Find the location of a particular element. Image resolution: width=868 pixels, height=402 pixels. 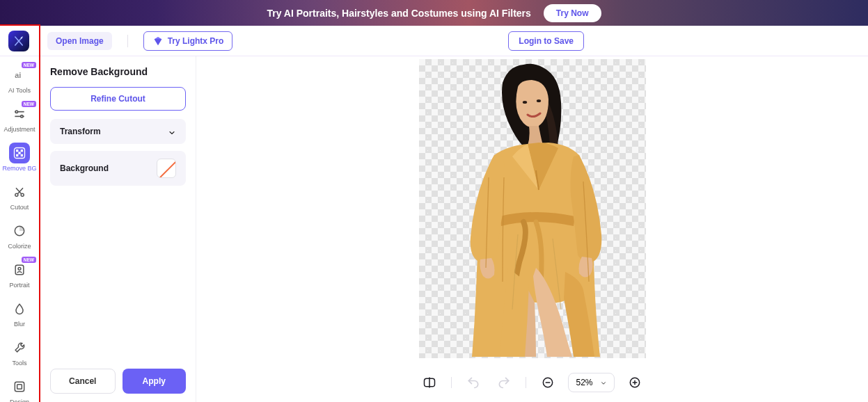

wrench-icon is located at coordinates (19, 348).